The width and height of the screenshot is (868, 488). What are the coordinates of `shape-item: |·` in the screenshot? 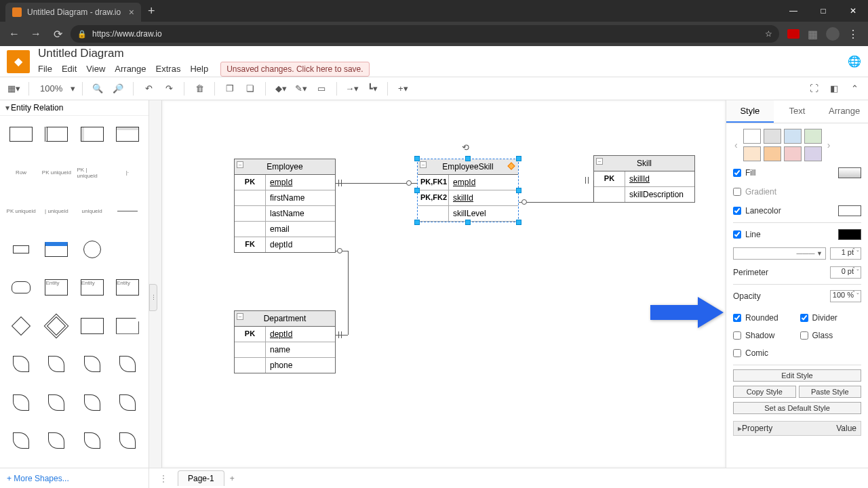 It's located at (127, 173).